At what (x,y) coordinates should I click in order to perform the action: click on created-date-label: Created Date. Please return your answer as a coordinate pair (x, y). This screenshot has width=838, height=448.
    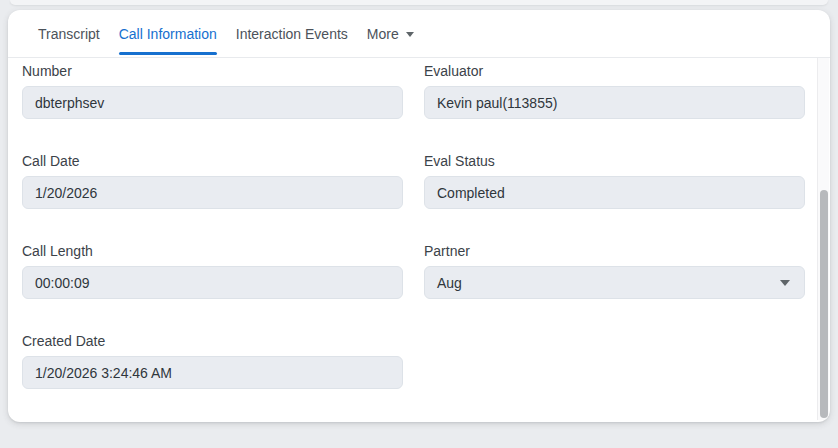
    Looking at the image, I should click on (212, 341).